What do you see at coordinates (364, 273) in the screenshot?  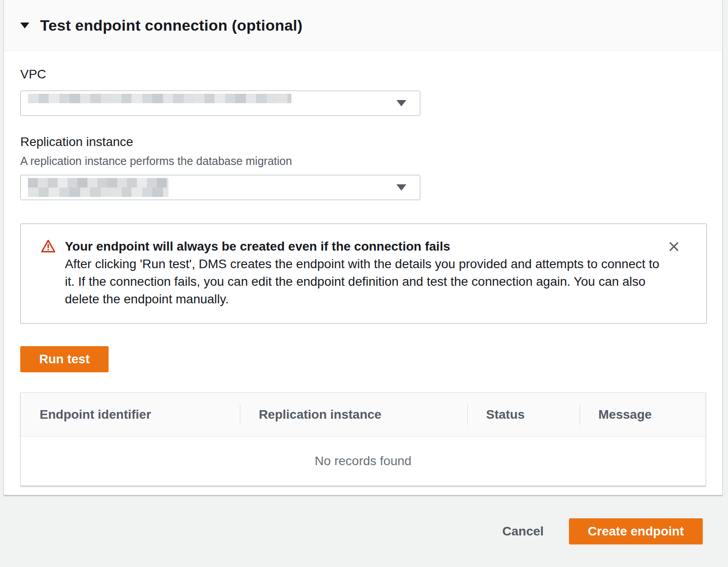 I see `warning-text-block: Your endpoint will always be created eve…` at bounding box center [364, 273].